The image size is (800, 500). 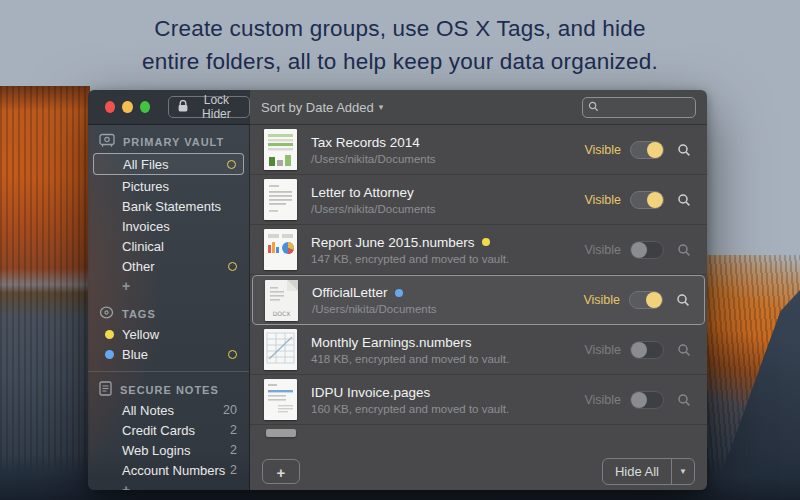 I want to click on sidebar-item-web-logins: Web Logins 2, so click(x=168, y=450).